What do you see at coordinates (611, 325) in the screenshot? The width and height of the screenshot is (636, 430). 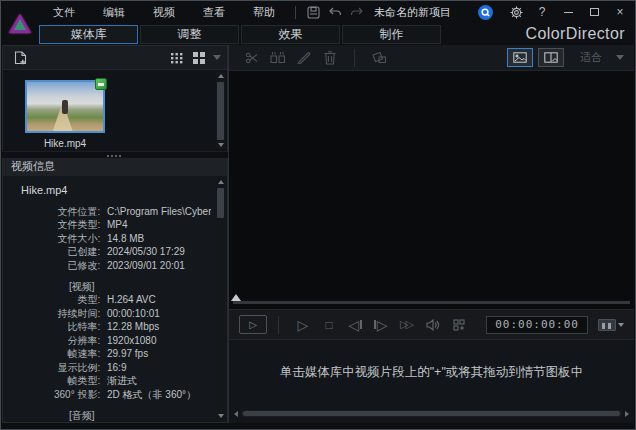 I see `preview-quality-button` at bounding box center [611, 325].